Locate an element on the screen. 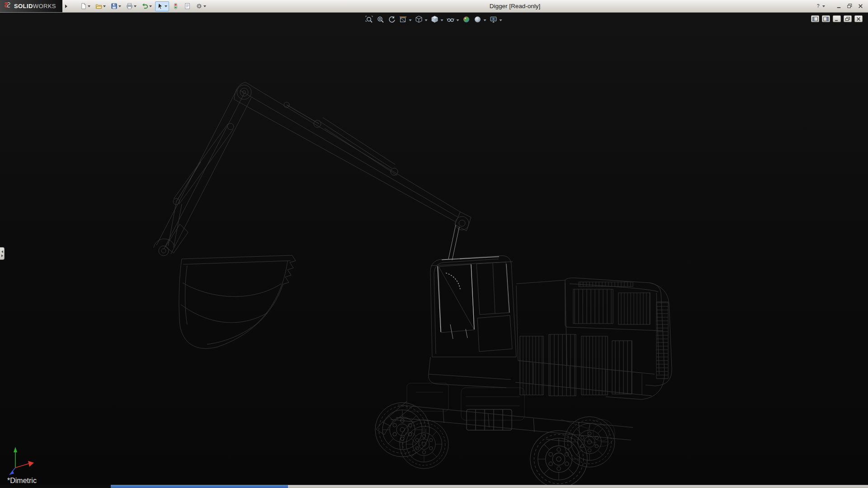  close-icon is located at coordinates (861, 6).